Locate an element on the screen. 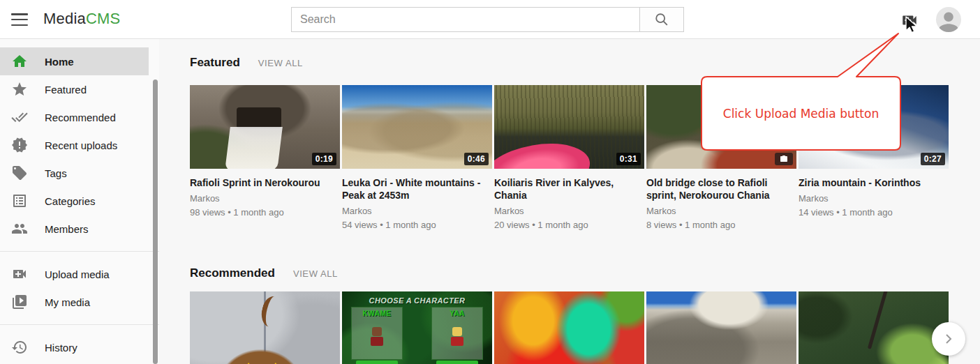 This screenshot has width=980, height=364. sidebar-item-home: Home is located at coordinates (74, 61).